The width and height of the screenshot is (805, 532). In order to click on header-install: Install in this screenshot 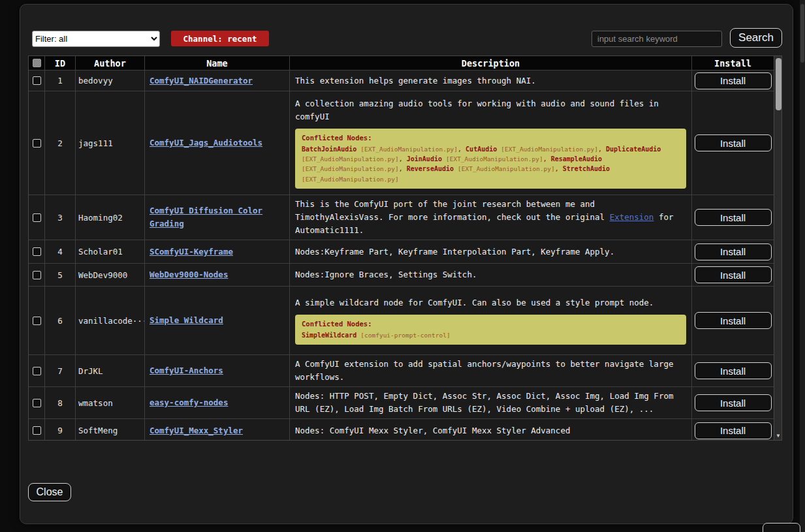, I will do `click(733, 63)`.